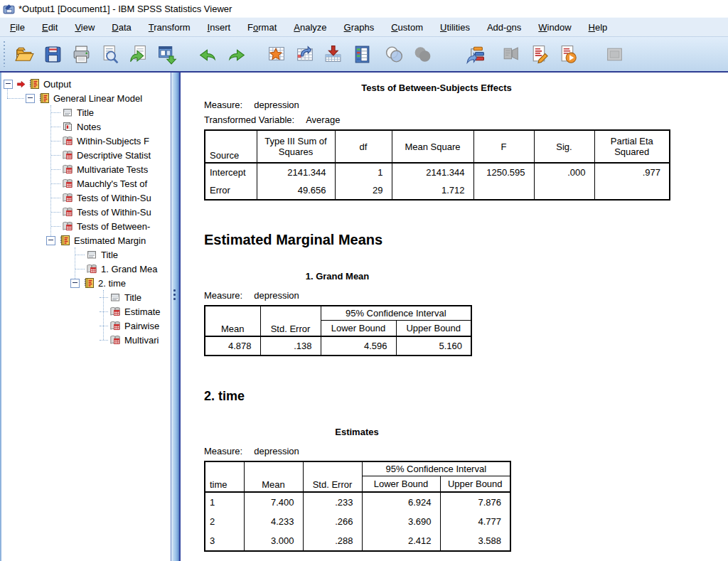  Describe the element at coordinates (437, 165) in the screenshot. I see `tests-between-subjects-table: Source Type III Sum of Squares df Mean S…` at that location.